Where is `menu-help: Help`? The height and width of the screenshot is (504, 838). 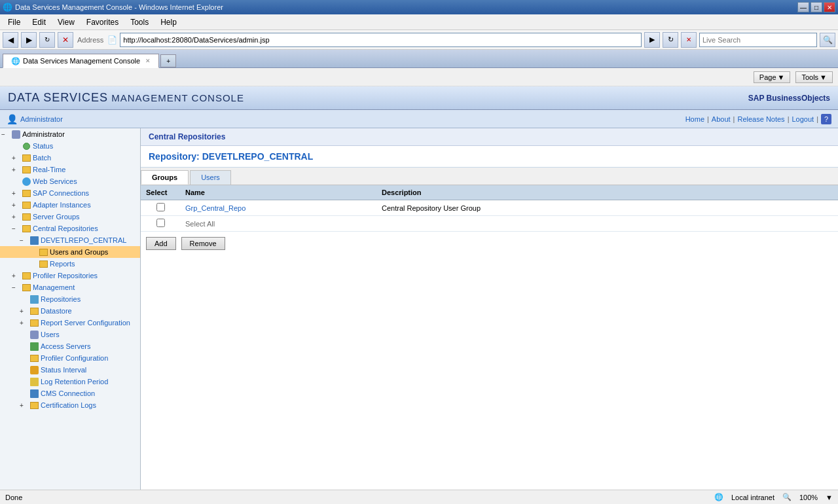
menu-help: Help is located at coordinates (169, 22).